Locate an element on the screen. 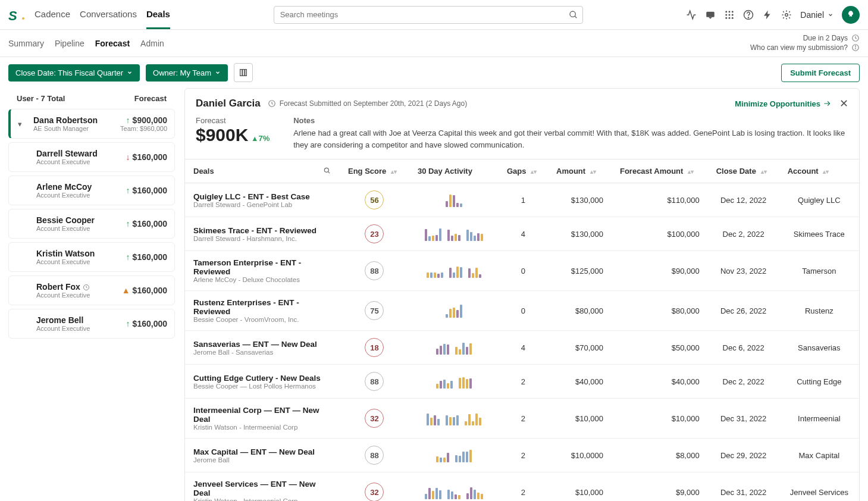 Image resolution: width=868 pixels, height=501 pixels. forecast-cell: $110,000 is located at coordinates (660, 200).